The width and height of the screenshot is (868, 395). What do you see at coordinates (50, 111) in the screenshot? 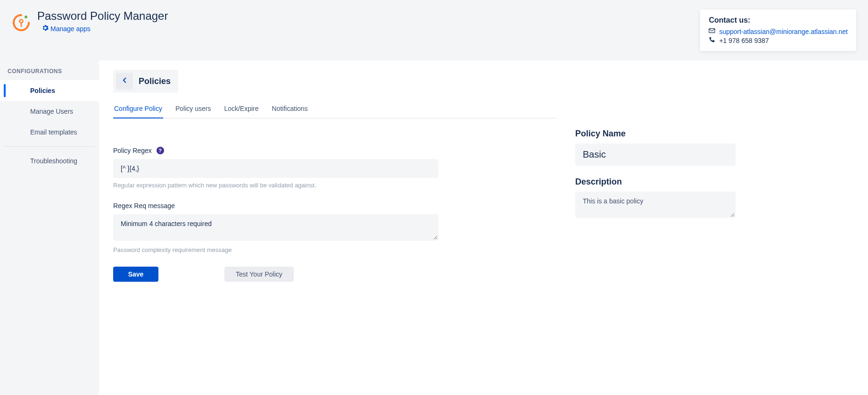
I see `sidebar-item-manage-users: Manage Users` at bounding box center [50, 111].